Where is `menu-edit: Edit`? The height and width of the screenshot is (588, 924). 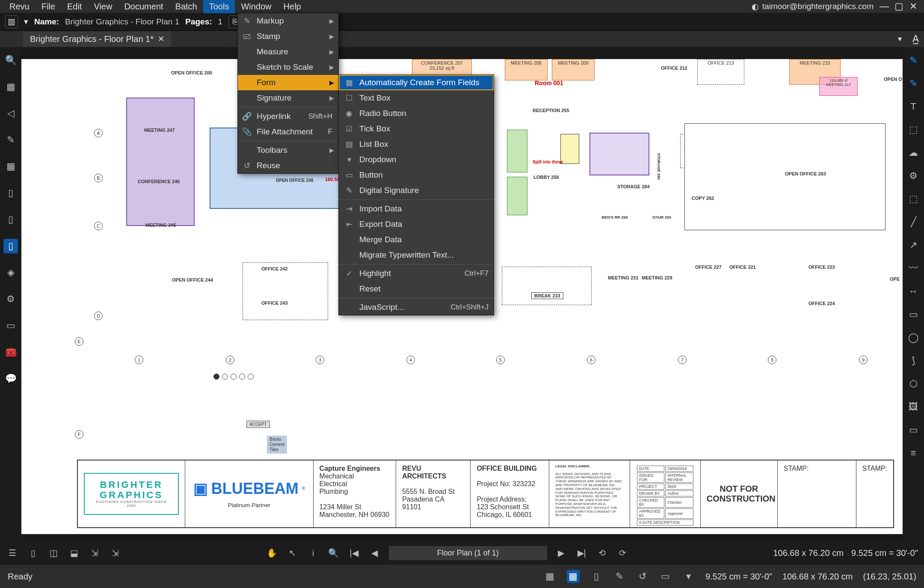
menu-edit: Edit is located at coordinates (74, 7).